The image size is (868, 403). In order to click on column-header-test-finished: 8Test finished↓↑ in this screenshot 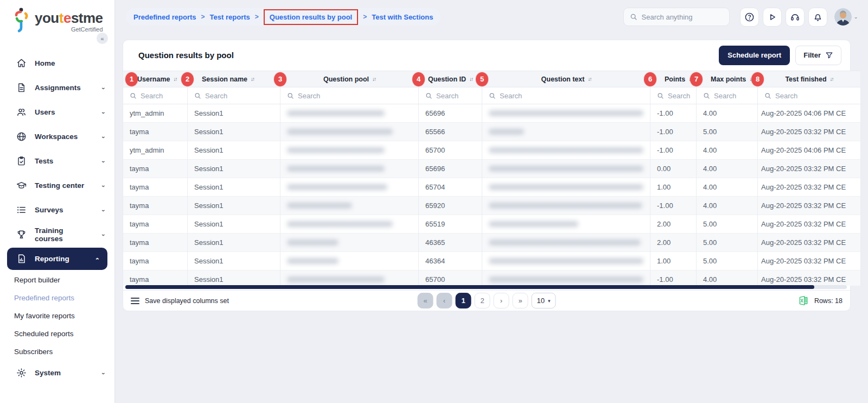, I will do `click(809, 79)`.